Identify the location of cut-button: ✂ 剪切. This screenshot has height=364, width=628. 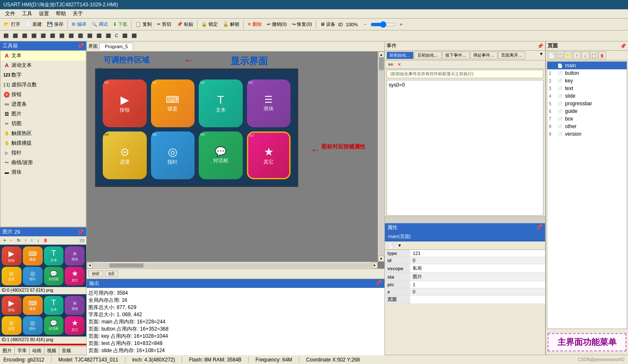
(164, 25).